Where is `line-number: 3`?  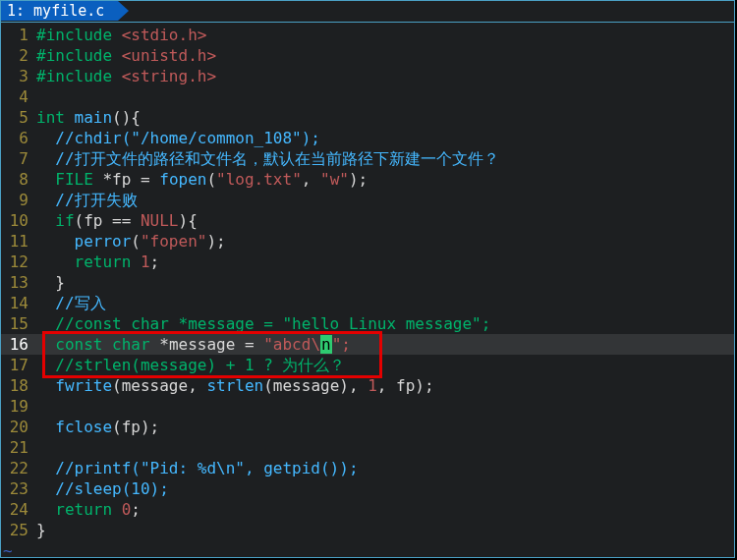 line-number: 3 is located at coordinates (19, 77).